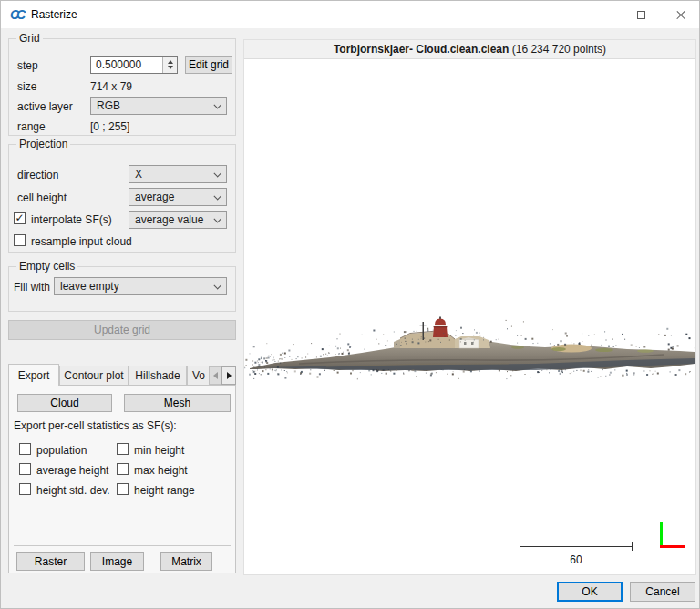 Image resolution: width=700 pixels, height=609 pixels. Describe the element at coordinates (82, 242) in the screenshot. I see `resample-label: resample input cloud` at that location.